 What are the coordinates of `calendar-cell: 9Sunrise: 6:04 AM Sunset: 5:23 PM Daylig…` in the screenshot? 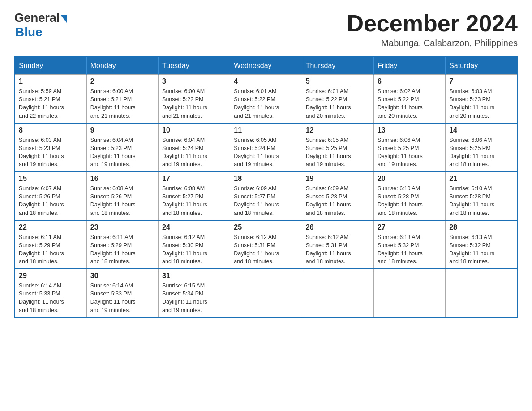 It's located at (122, 148).